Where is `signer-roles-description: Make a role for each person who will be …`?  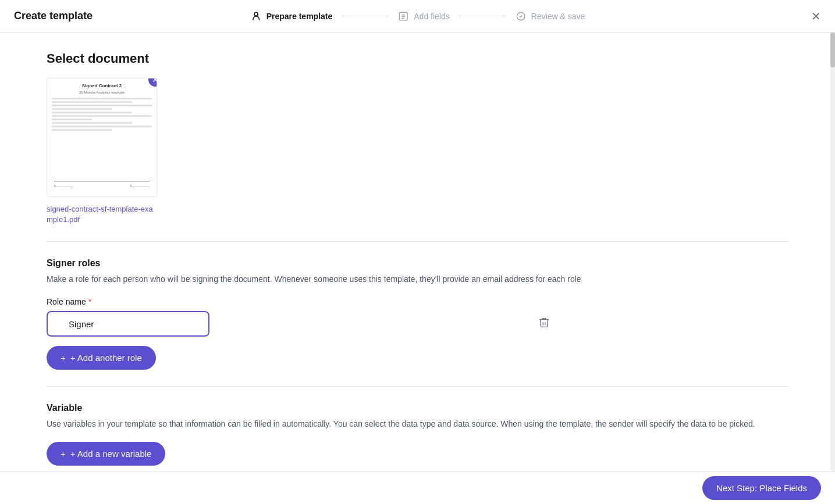
signer-roles-description: Make a role for each person who will be … is located at coordinates (418, 279).